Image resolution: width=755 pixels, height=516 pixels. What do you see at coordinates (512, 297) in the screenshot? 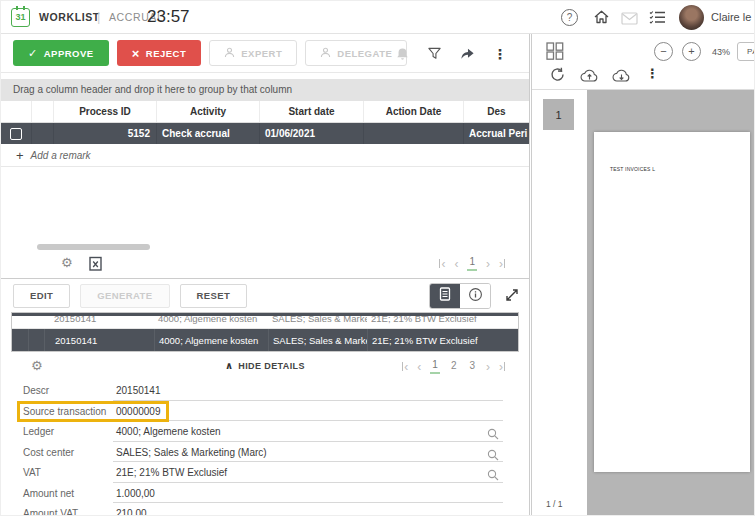
I see `expand-icon` at bounding box center [512, 297].